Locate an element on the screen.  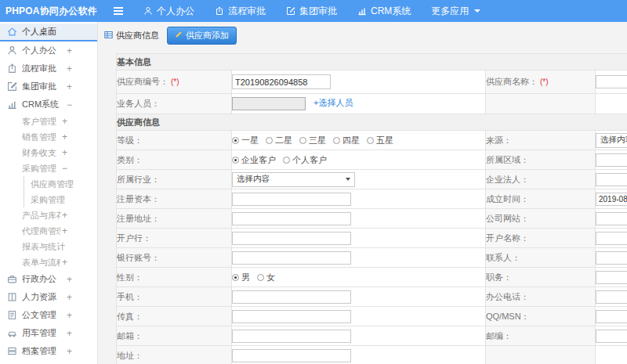
bank-input is located at coordinates (292, 238).